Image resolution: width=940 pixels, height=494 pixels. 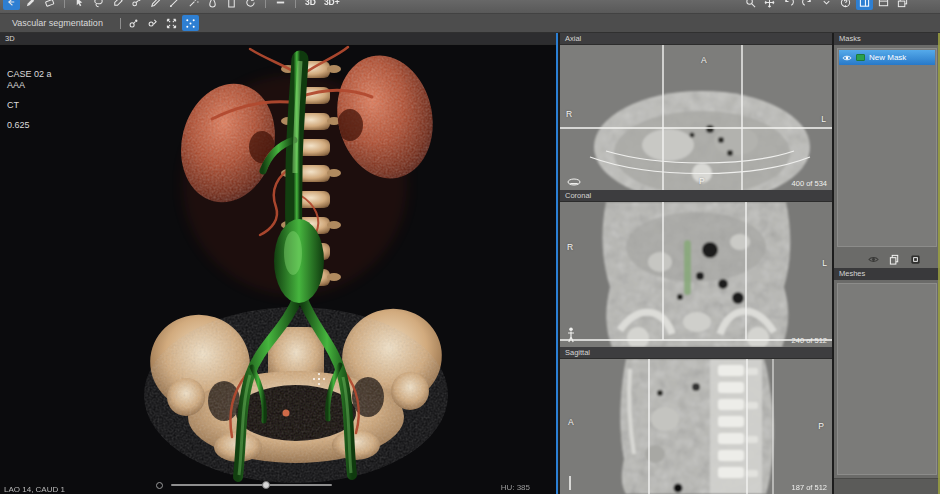 What do you see at coordinates (887, 259) in the screenshot?
I see `masks-toolbar` at bounding box center [887, 259].